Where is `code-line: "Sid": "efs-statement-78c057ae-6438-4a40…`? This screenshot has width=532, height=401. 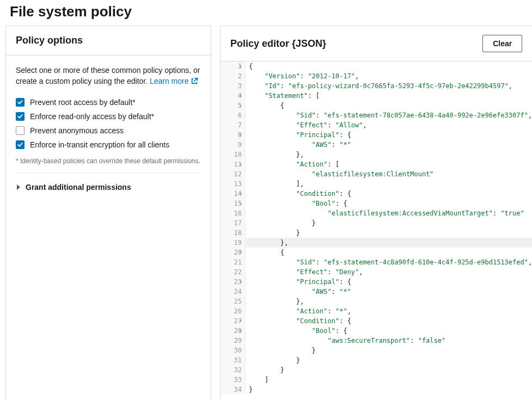
code-line: "Sid": "efs-statement-78c057ae-6438-4a40… is located at coordinates (389, 115).